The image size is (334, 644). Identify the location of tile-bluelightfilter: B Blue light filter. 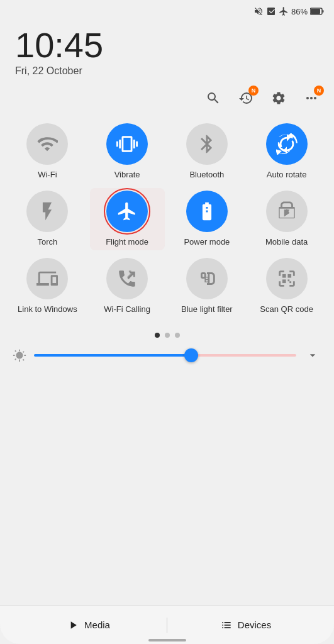
(208, 287).